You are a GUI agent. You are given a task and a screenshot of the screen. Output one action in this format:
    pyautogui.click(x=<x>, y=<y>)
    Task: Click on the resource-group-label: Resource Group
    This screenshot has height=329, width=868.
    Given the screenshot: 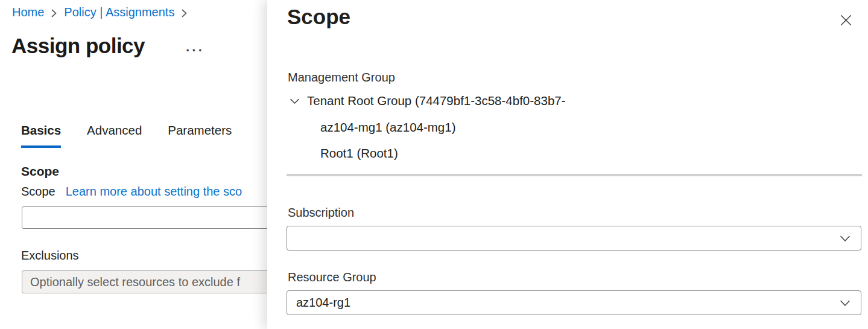 What is the action you would take?
    pyautogui.click(x=332, y=278)
    